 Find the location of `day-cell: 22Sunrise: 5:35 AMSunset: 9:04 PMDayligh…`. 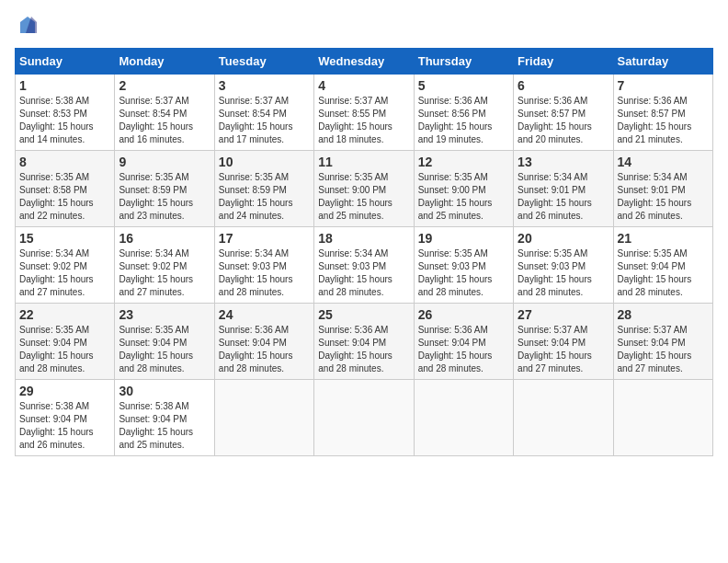

day-cell: 22Sunrise: 5:35 AMSunset: 9:04 PMDayligh… is located at coordinates (65, 342).